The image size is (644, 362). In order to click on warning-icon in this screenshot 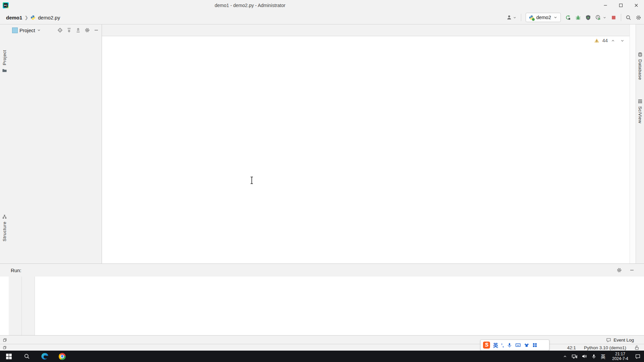, I will do `click(597, 41)`.